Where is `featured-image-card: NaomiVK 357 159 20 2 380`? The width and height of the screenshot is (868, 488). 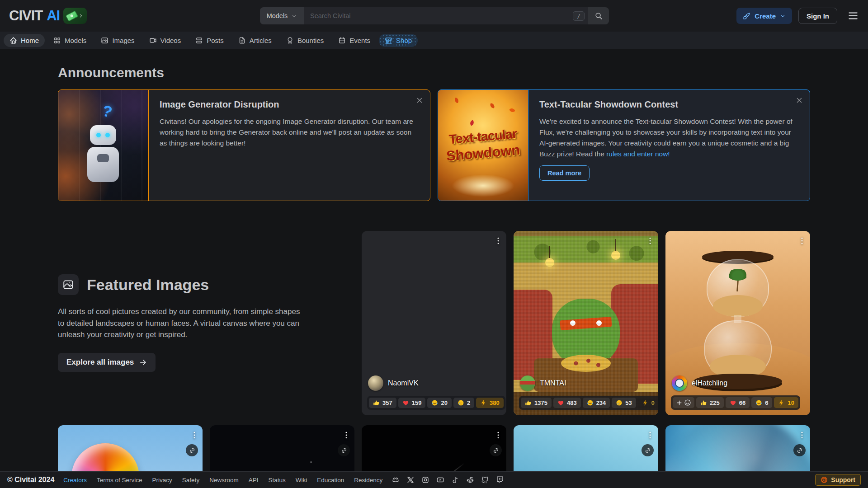
featured-image-card: NaomiVK 357 159 20 2 380 is located at coordinates (434, 323).